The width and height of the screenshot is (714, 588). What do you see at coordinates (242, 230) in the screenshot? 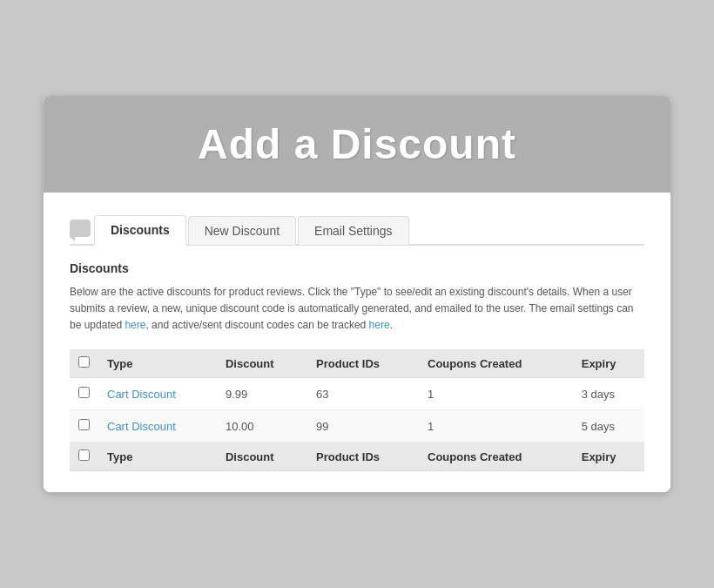
I see `tab-new-discount: New Discount` at bounding box center [242, 230].